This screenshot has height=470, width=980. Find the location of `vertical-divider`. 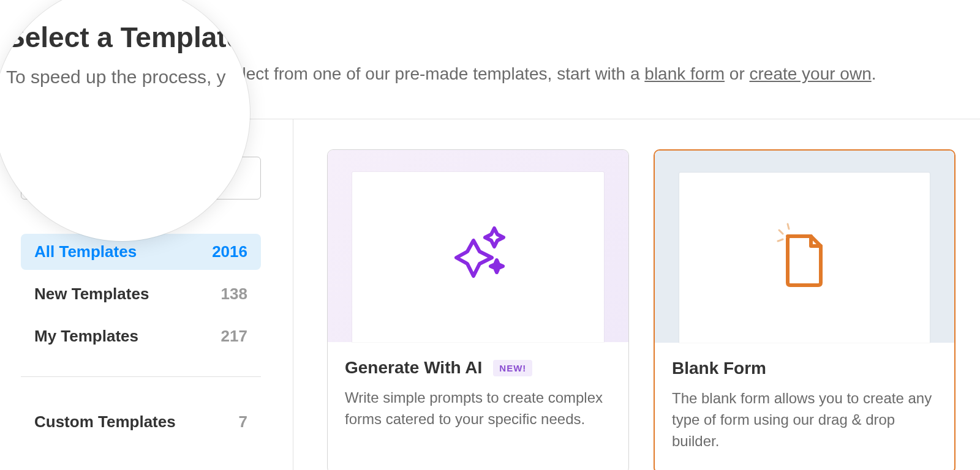

vertical-divider is located at coordinates (293, 295).